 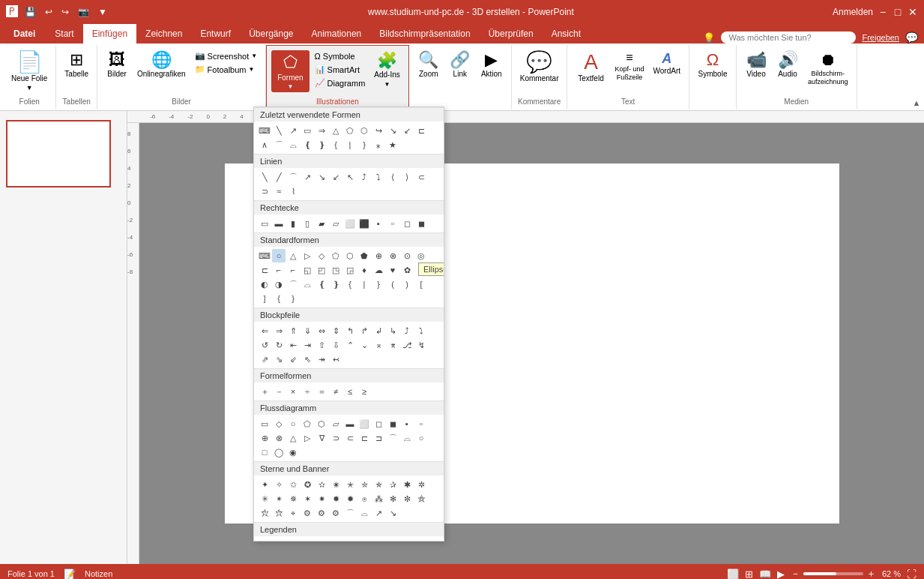 I want to click on tab-bildschirm: Bildschirmpräsentation, so click(x=424, y=34).